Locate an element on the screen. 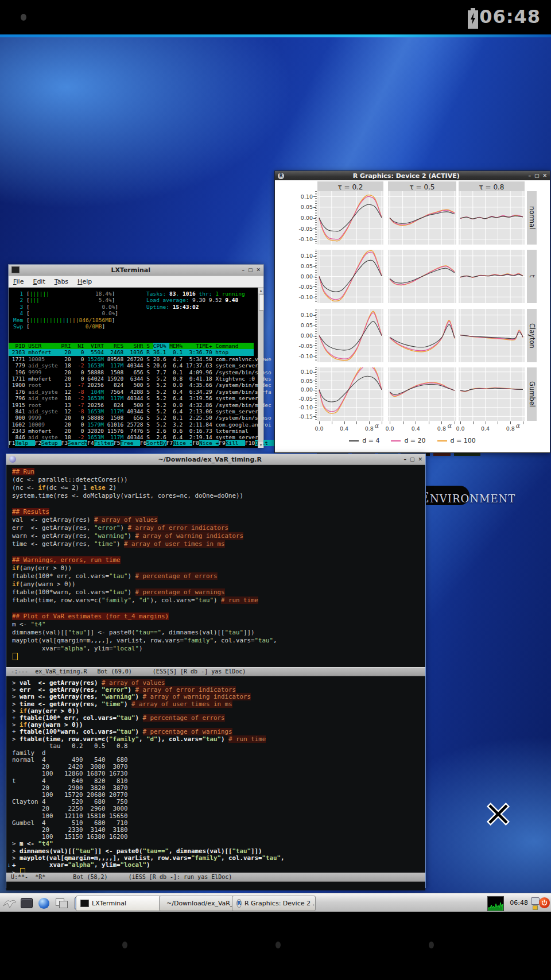 The image size is (551, 980). taskbar-task-1: LXTerminal is located at coordinates (120, 904).